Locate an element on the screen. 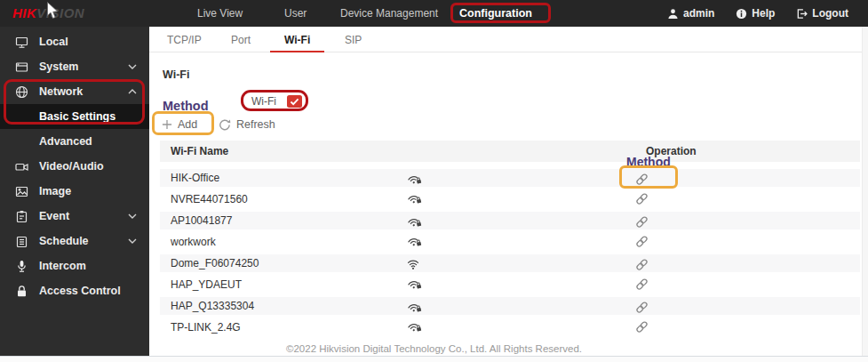 The width and height of the screenshot is (868, 362). method-overlap-label: Method is located at coordinates (655, 162).